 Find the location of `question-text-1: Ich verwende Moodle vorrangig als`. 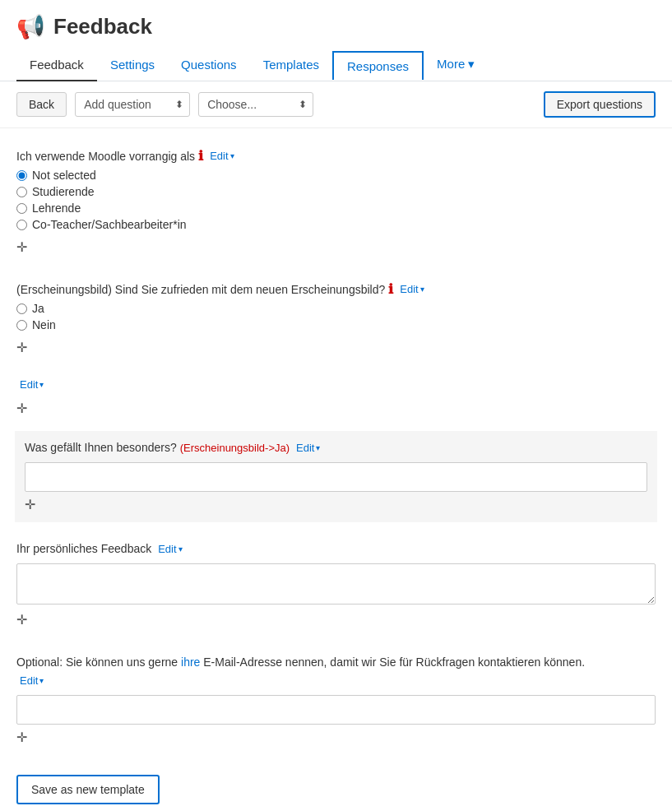

question-text-1: Ich verwende Moodle vorrangig als is located at coordinates (105, 156).